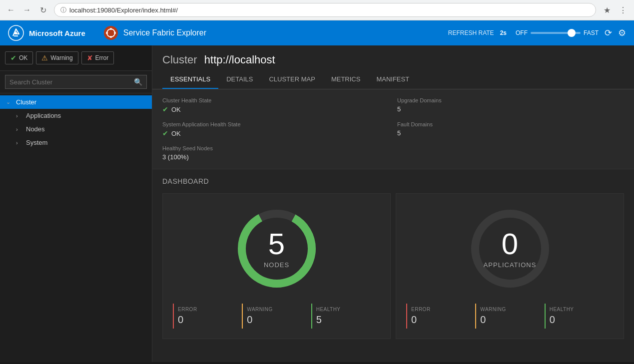  What do you see at coordinates (76, 102) in the screenshot?
I see `cluster-tree-row: ⌄ Cluster` at bounding box center [76, 102].